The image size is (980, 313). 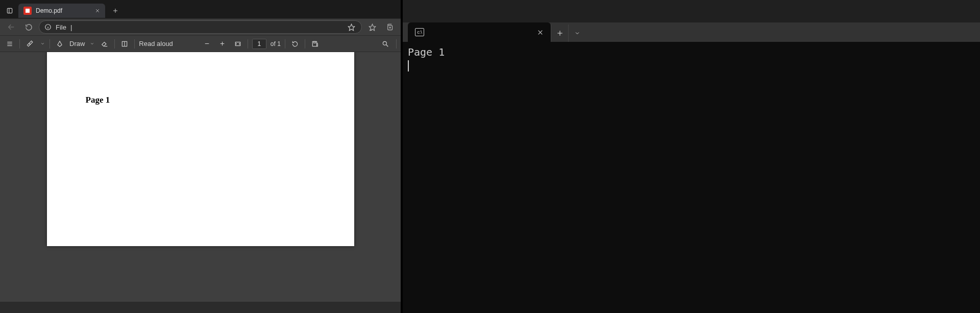 What do you see at coordinates (540, 33) in the screenshot?
I see `terminal-tab-close-button` at bounding box center [540, 33].